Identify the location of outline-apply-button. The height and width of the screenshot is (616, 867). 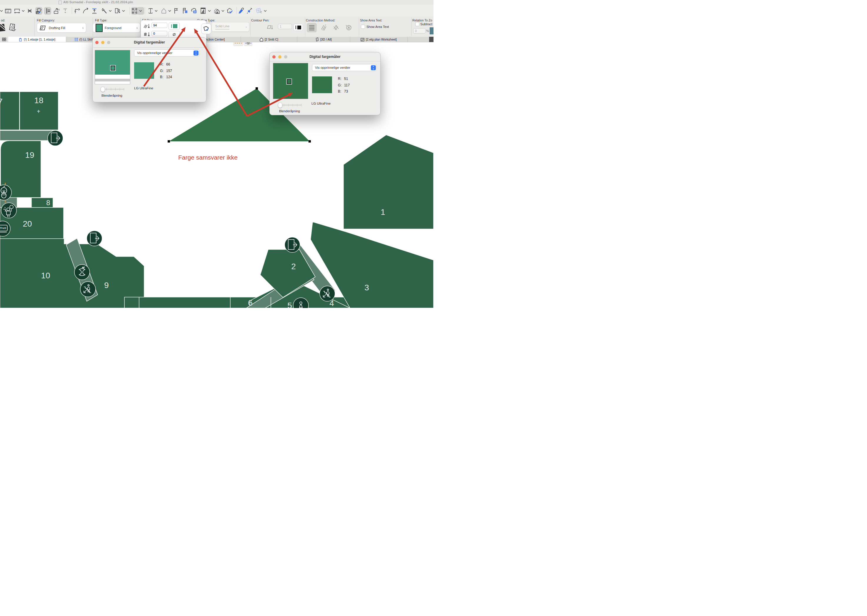
(206, 29).